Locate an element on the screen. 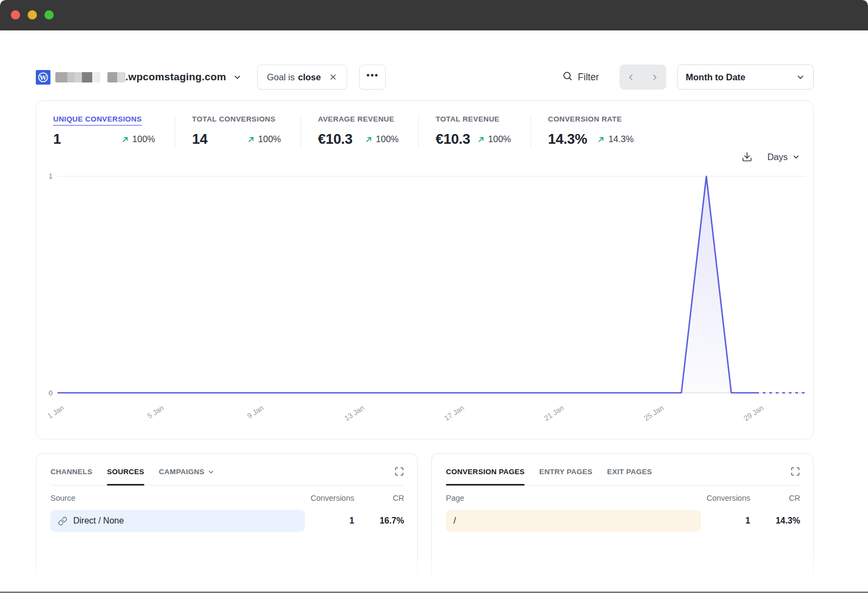 The width and height of the screenshot is (868, 593). metric-label: UNIQUE CONVERSIONS is located at coordinates (98, 120).